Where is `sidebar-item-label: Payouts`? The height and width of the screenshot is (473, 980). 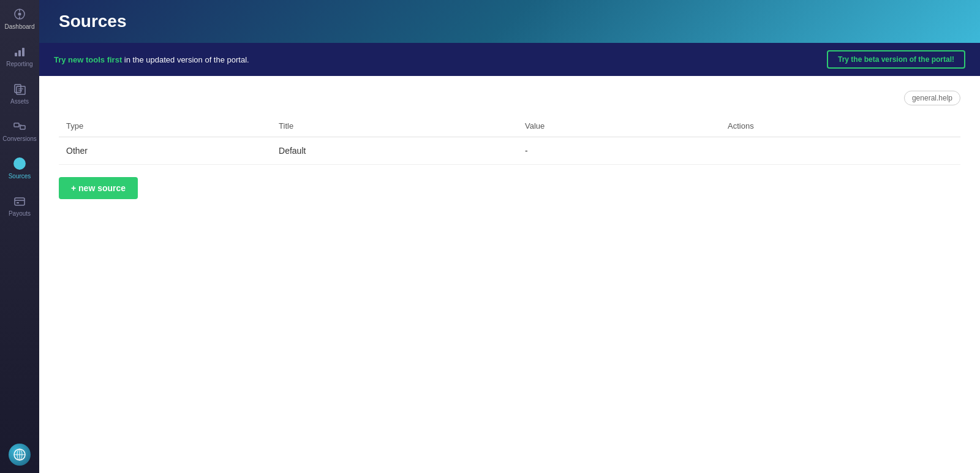
sidebar-item-label: Payouts is located at coordinates (20, 213).